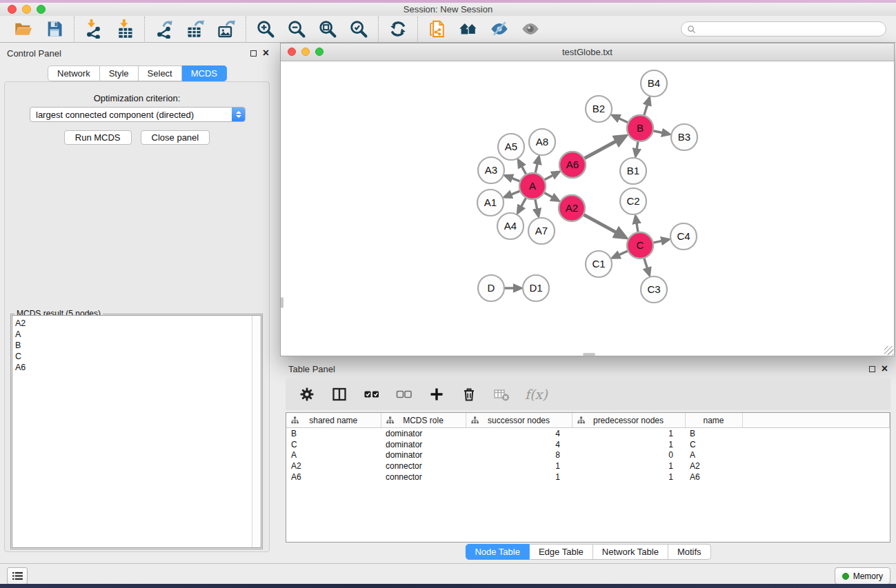 The height and width of the screenshot is (588, 896). What do you see at coordinates (404, 394) in the screenshot?
I see `deselect-all-rows-icon` at bounding box center [404, 394].